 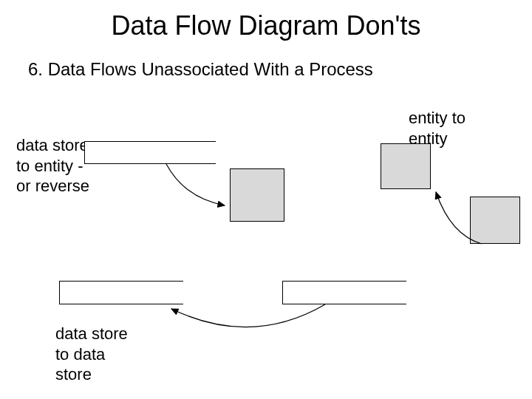 I want to click on label-datastore-to-datastore: data store to data store, so click(x=92, y=355).